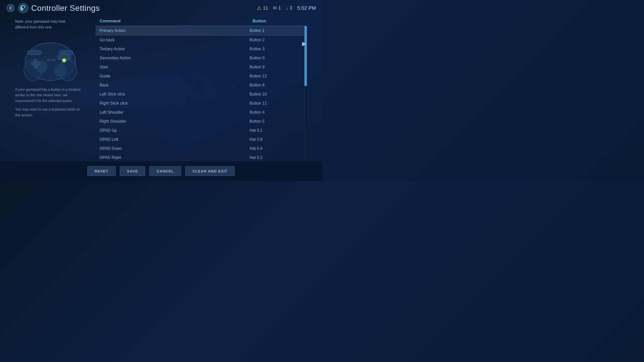 This screenshot has height=362, width=644. I want to click on table-header: Command Button, so click(201, 22).